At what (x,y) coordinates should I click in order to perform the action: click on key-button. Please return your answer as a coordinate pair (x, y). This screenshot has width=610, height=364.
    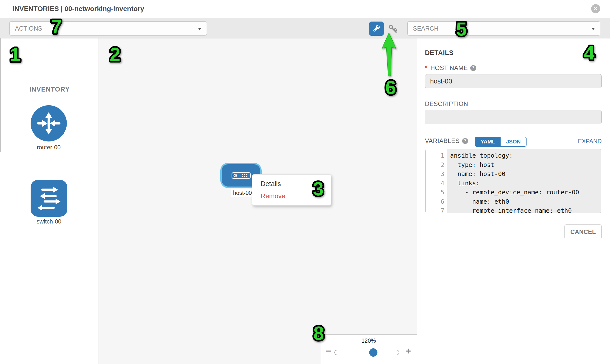
    Looking at the image, I should click on (393, 29).